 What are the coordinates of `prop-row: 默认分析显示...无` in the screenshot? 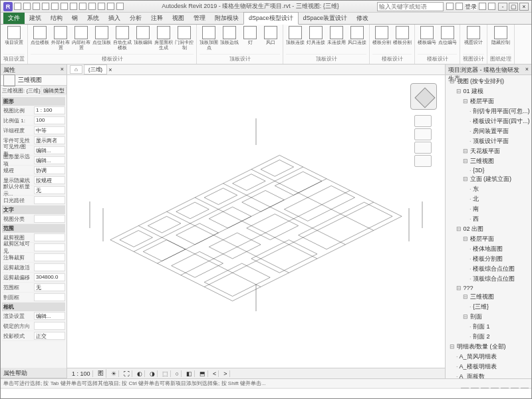 It's located at (33, 190).